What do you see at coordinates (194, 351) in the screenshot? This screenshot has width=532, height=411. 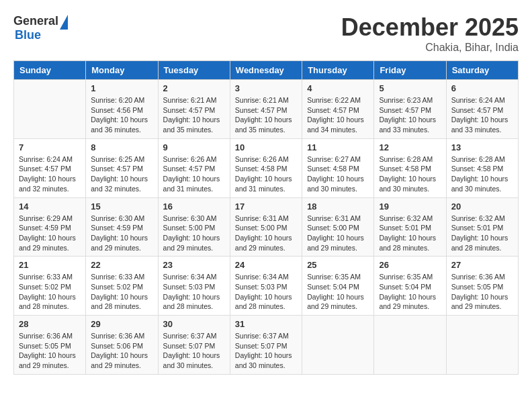 I see `day-info: Sunrise: 6:37 AM Sunset: 5:07 PM Dayligh…` at bounding box center [194, 351].